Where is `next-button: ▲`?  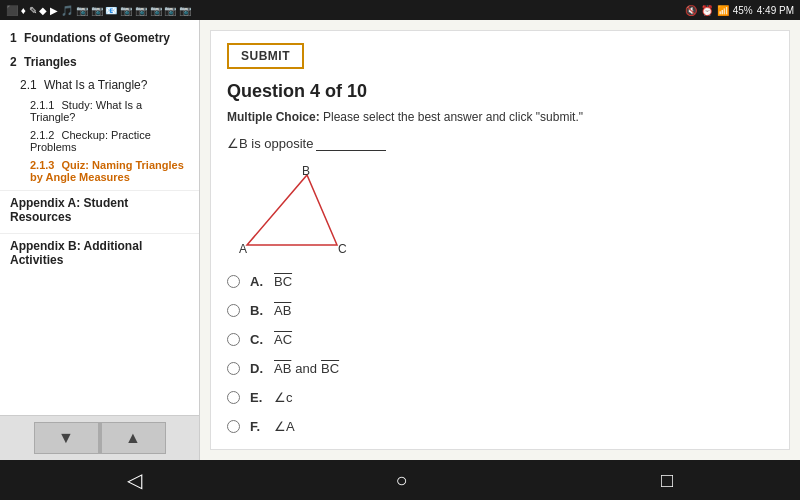
next-button: ▲ is located at coordinates (134, 438).